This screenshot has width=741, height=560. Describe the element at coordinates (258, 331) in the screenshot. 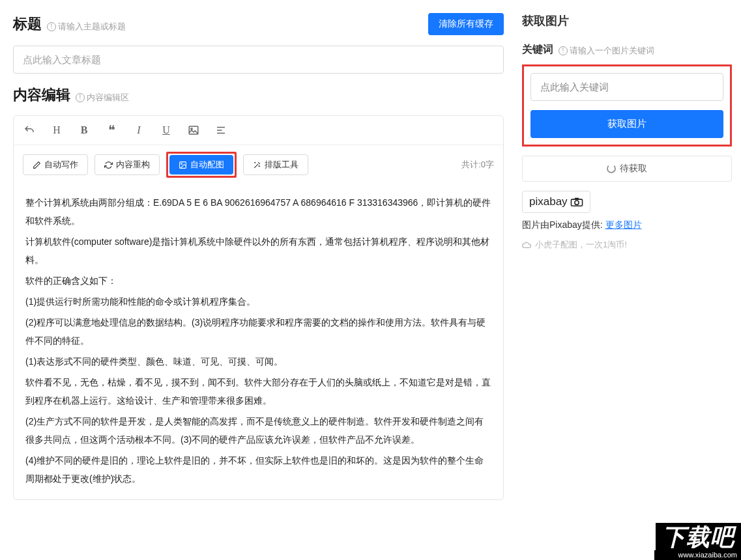

I see `editor-paragraph: (2)程序可以满意地处理信息的数据结构。(3)说明程序功能要求和程序需要的文档的…` at that location.